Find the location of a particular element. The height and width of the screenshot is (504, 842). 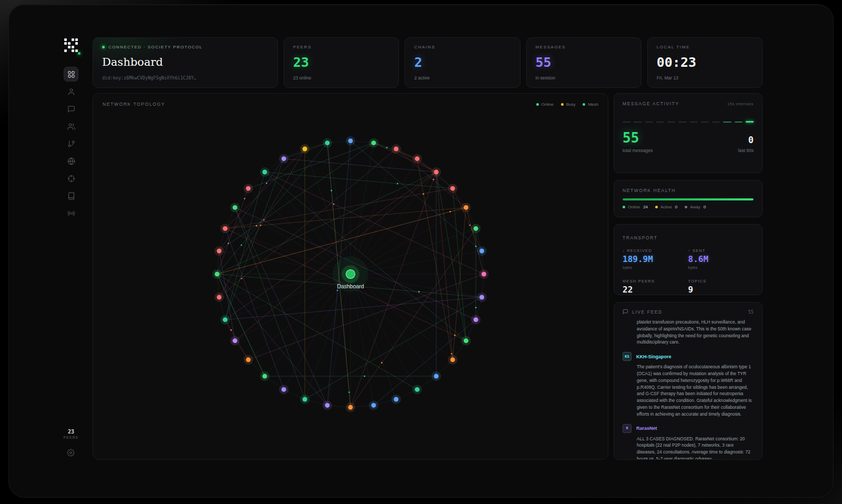

interval-label: 15s intervals is located at coordinates (740, 104).